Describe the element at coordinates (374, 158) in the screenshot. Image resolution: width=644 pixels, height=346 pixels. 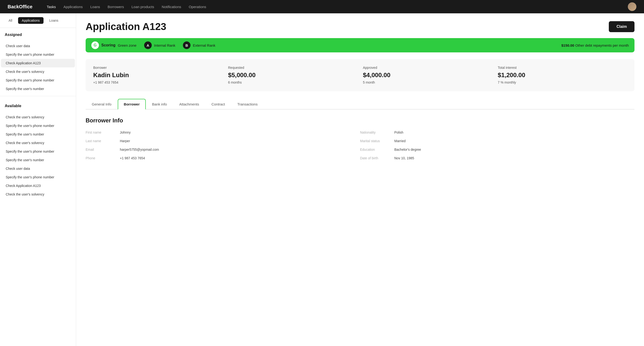
I see `dob-label: Date of birth` at that location.